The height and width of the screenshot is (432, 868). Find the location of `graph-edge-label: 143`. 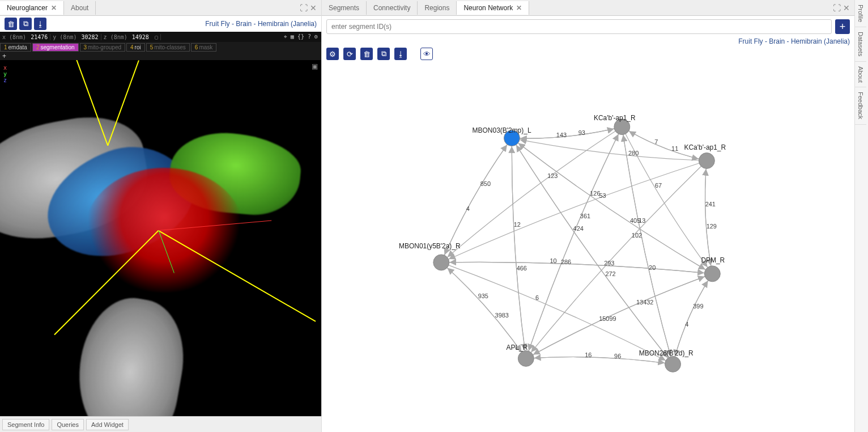

graph-edge-label: 143 is located at coordinates (561, 135).